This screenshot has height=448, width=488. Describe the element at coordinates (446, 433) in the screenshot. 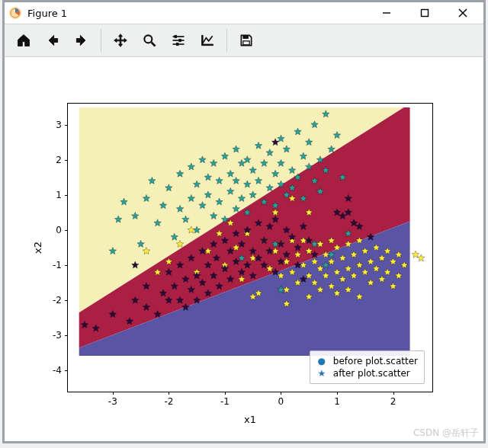

I see `watermark-text: CSDN @岳轩子` at that location.